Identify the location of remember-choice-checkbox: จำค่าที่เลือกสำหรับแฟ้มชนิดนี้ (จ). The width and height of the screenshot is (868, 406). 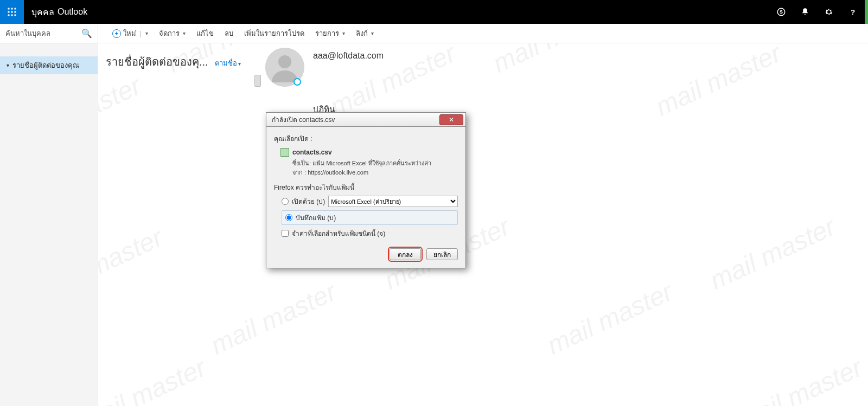
(370, 233).